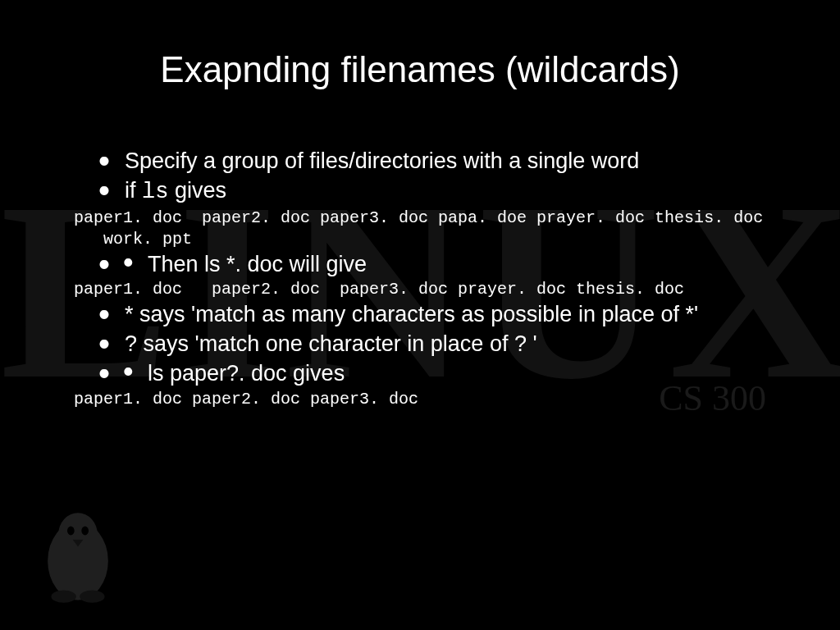 The height and width of the screenshot is (630, 840). I want to click on code-ls-output-2: paper1. doc paper2. doc paper3. doc pray…, so click(432, 290).